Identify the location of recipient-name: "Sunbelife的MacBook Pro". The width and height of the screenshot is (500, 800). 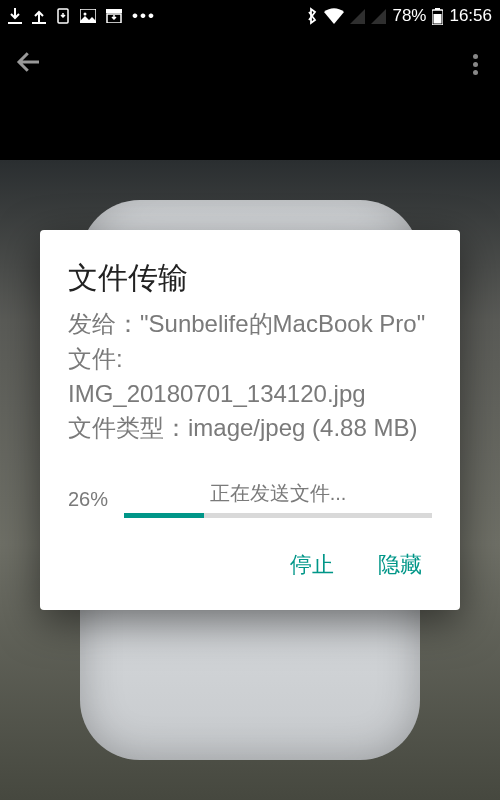
(282, 324).